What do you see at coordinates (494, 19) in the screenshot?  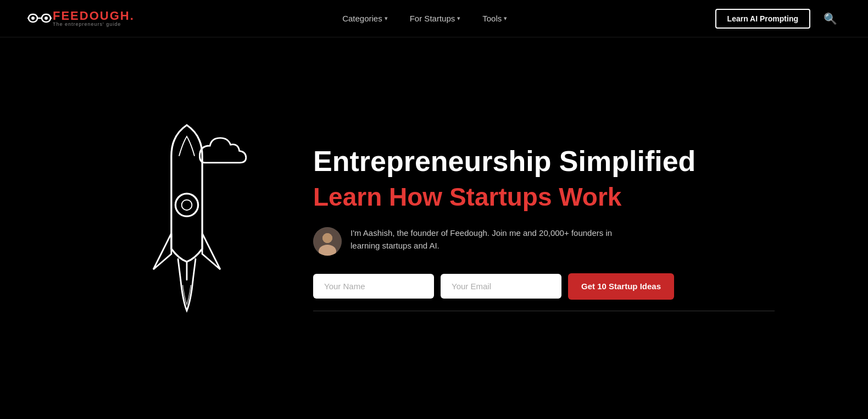 I see `nav-tools: Tools ▾` at bounding box center [494, 19].